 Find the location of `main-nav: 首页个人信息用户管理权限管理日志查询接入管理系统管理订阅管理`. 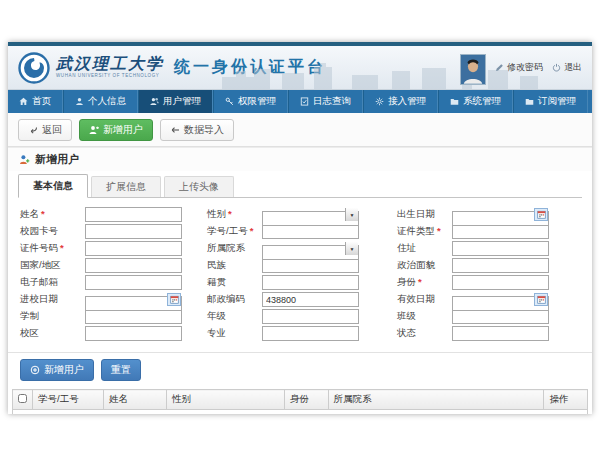

main-nav: 首页个人信息用户管理权限管理日志查询接入管理系统管理订阅管理 is located at coordinates (300, 102).